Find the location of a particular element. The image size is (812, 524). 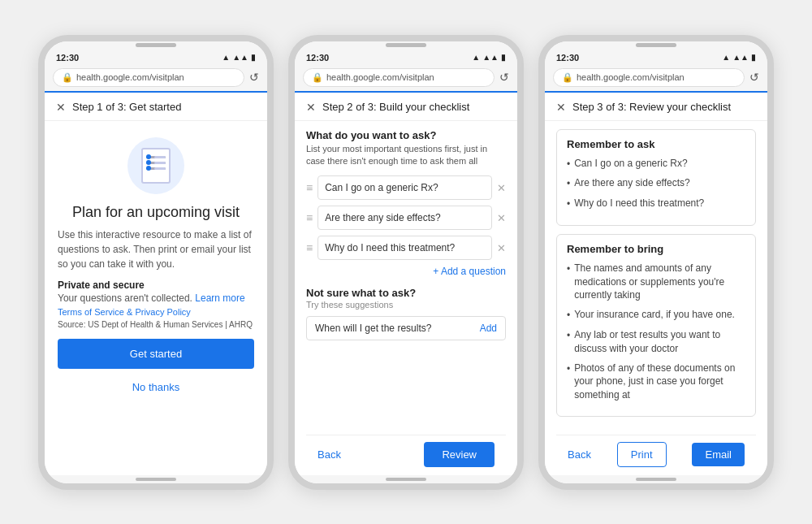

close-icon-3: ✕ is located at coordinates (561, 107).